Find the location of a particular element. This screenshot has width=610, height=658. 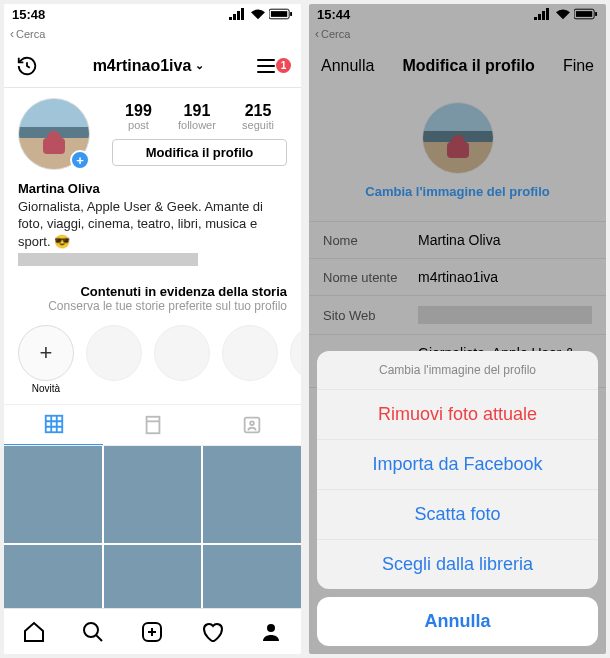

tab-home is located at coordinates (34, 632).